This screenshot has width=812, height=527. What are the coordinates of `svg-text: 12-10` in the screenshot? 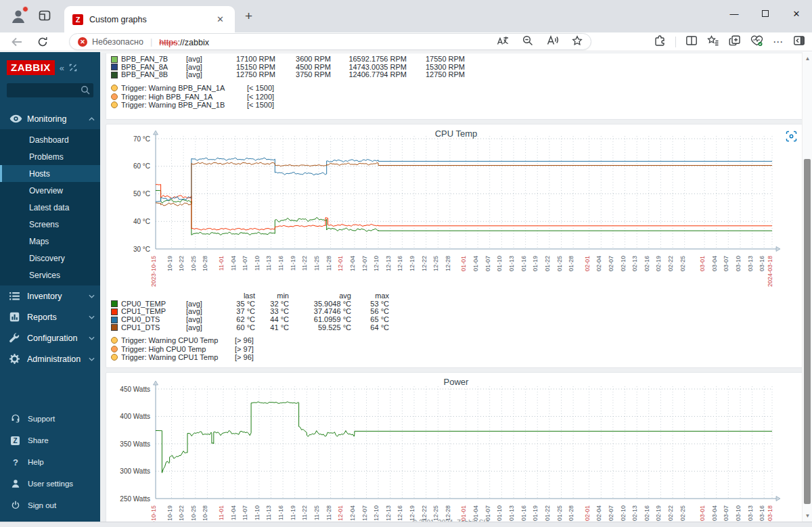 It's located at (376, 264).